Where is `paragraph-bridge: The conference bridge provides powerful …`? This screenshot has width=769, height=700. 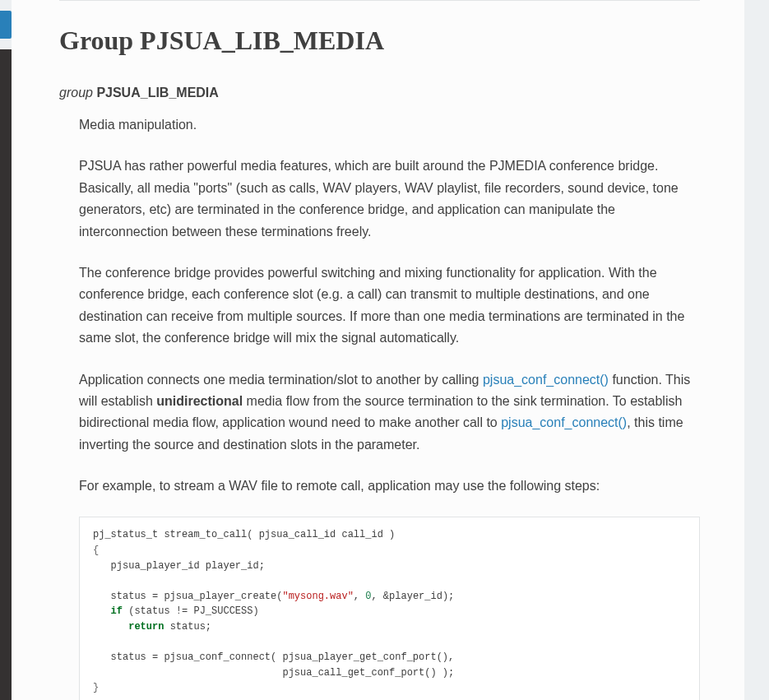 paragraph-bridge: The conference bridge provides powerful … is located at coordinates (390, 306).